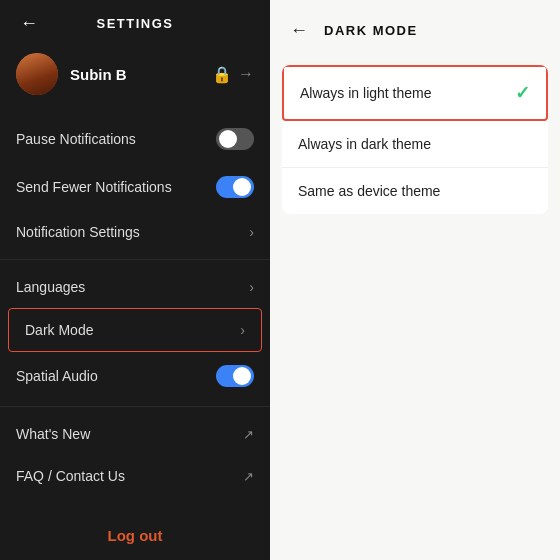 Image resolution: width=560 pixels, height=560 pixels. What do you see at coordinates (94, 187) in the screenshot?
I see `send-fewer-notifications-label: Send Fewer Notifications` at bounding box center [94, 187].